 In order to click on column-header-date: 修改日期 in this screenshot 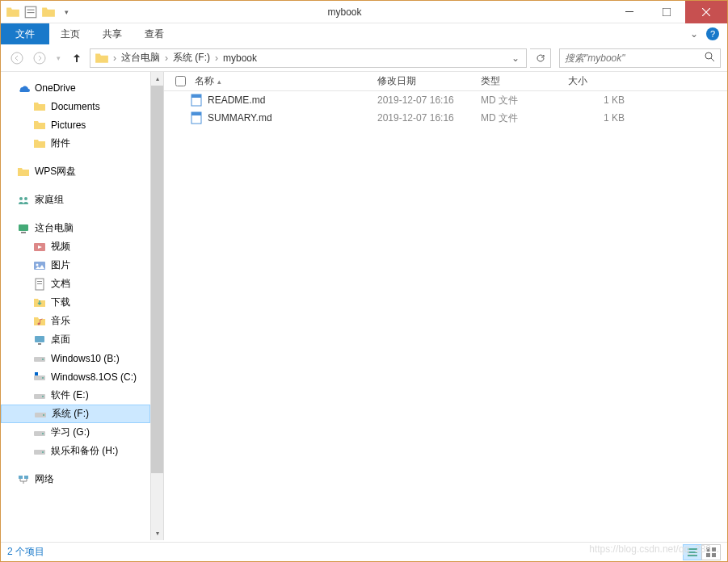, I will do `click(429, 81)`.